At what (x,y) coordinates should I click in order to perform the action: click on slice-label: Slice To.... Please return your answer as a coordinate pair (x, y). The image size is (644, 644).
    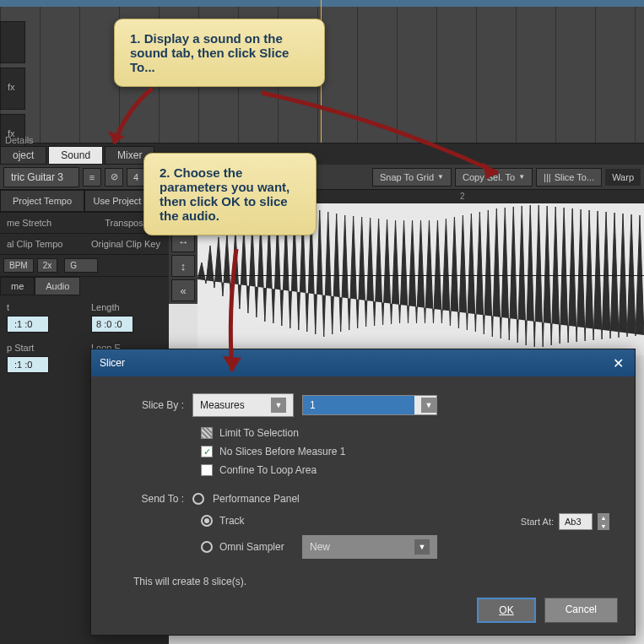
    Looking at the image, I should click on (575, 177).